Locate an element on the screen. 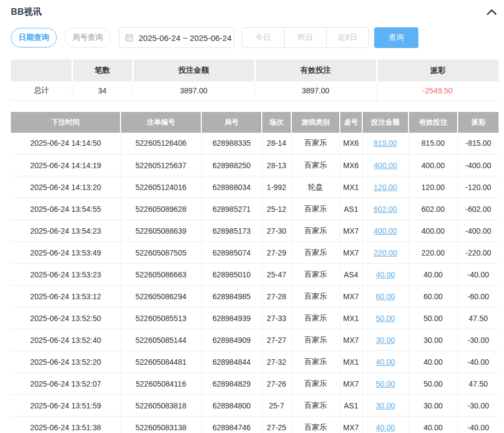 The image size is (504, 433). summary-total-payout: -2549.50 is located at coordinates (437, 91).